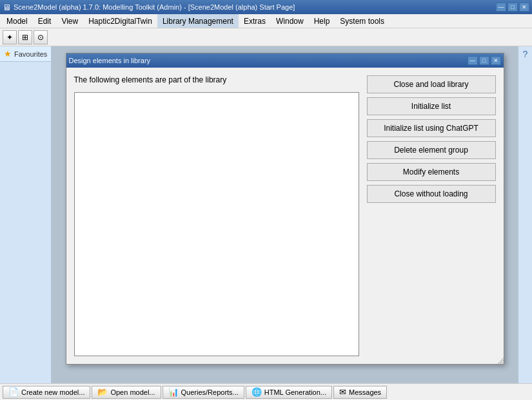 This screenshot has width=532, height=400. I want to click on initialize-list-button: Initialize list, so click(431, 106).